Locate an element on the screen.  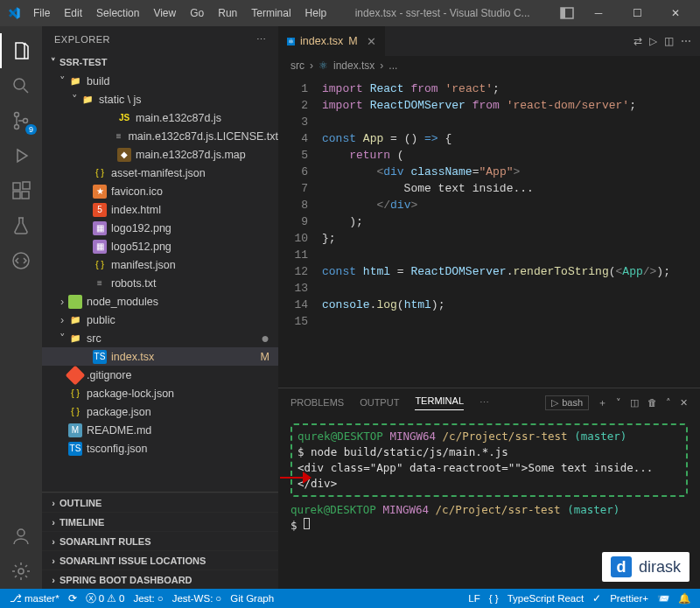
jest-label: Jest: is located at coordinates (144, 598).